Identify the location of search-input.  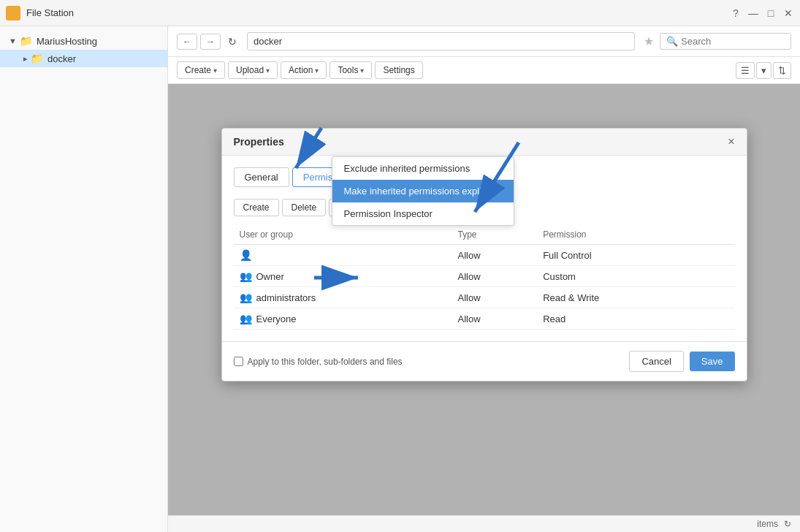
(725, 41).